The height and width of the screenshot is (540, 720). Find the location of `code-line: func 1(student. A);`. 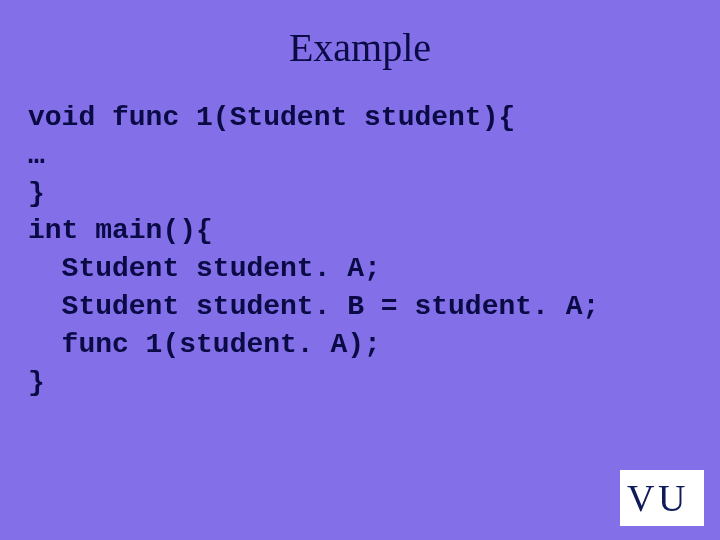

code-line: func 1(student. A); is located at coordinates (204, 344).